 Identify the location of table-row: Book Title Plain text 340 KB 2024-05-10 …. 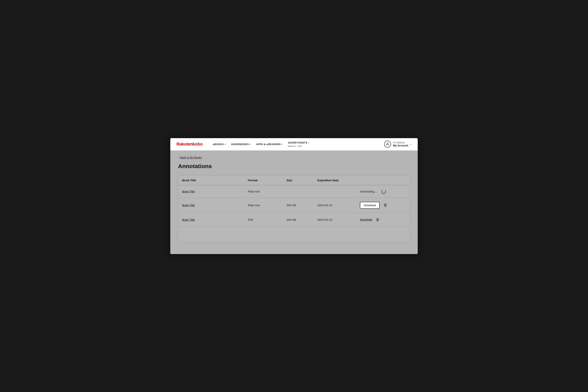
(294, 206).